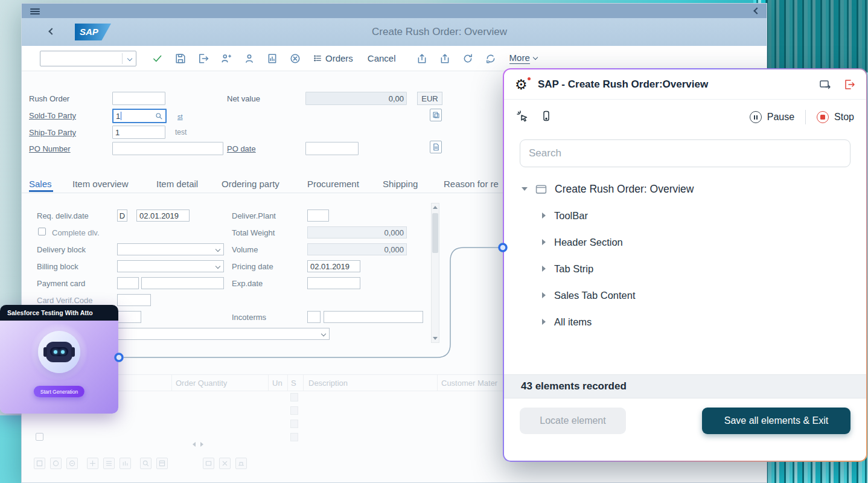 The image size is (868, 483). I want to click on stop-button: Stop, so click(835, 117).